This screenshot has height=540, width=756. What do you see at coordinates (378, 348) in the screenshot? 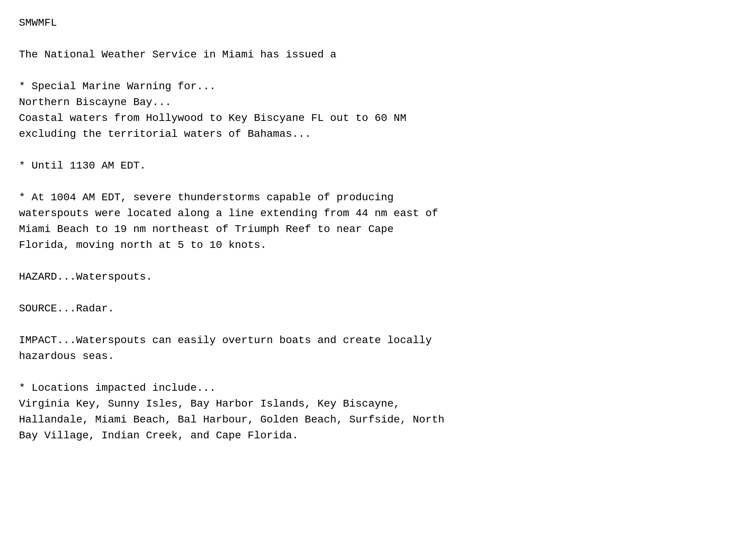
I see `impact-block: IMPACT...Waterspouts can easily overturn…` at bounding box center [378, 348].